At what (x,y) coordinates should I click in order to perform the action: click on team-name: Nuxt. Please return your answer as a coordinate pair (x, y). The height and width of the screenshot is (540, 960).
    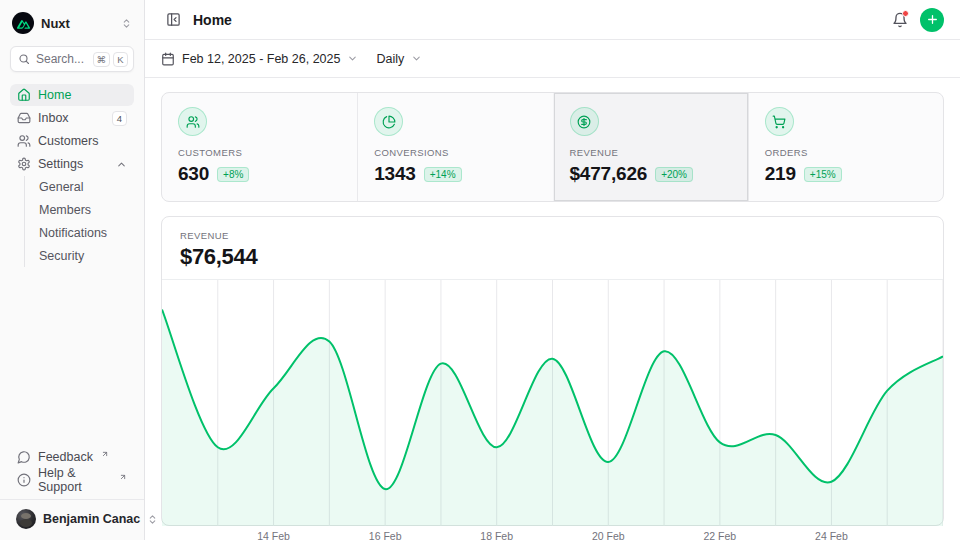
    Looking at the image, I should click on (78, 24).